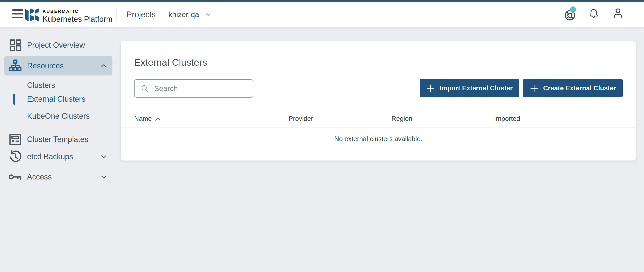 This screenshot has width=644, height=272. I want to click on user-icon, so click(618, 14).